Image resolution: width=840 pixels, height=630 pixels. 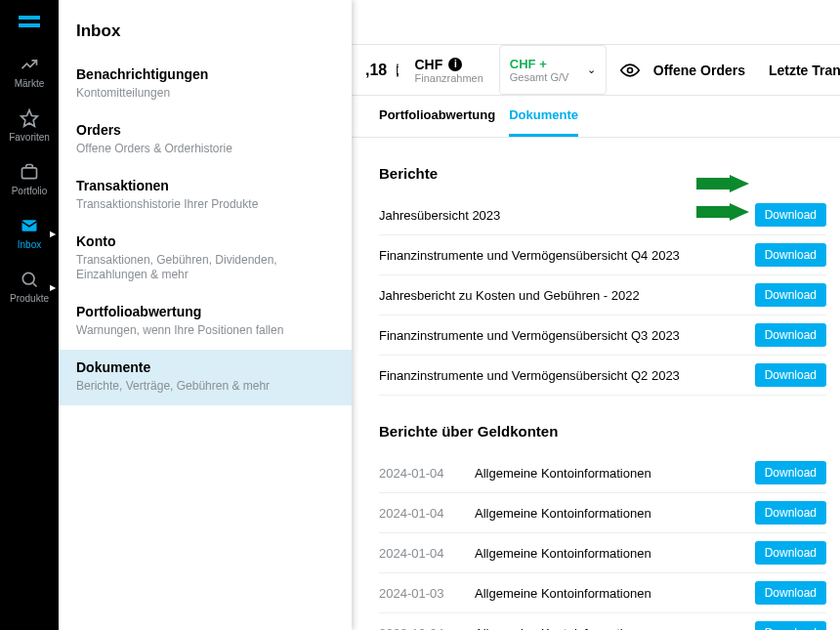 What do you see at coordinates (29, 22) in the screenshot?
I see `brand-logo` at bounding box center [29, 22].